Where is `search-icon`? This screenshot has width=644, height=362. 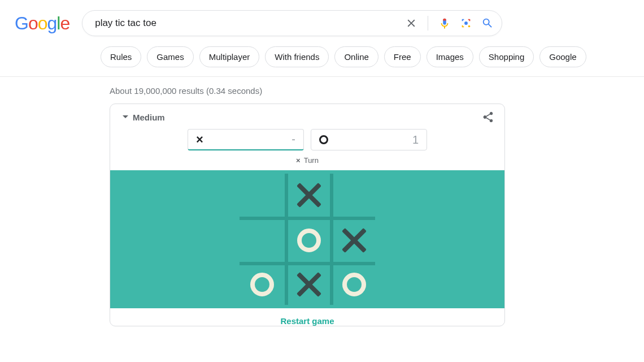 search-icon is located at coordinates (488, 23).